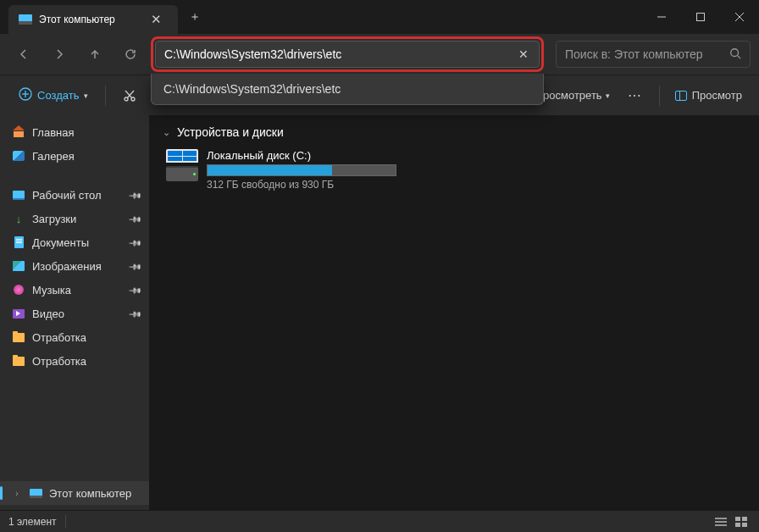 The height and width of the screenshot is (532, 759). I want to click on drive-item: Локальный диск (C:)312 ГБ свободно из 93…, so click(281, 169).